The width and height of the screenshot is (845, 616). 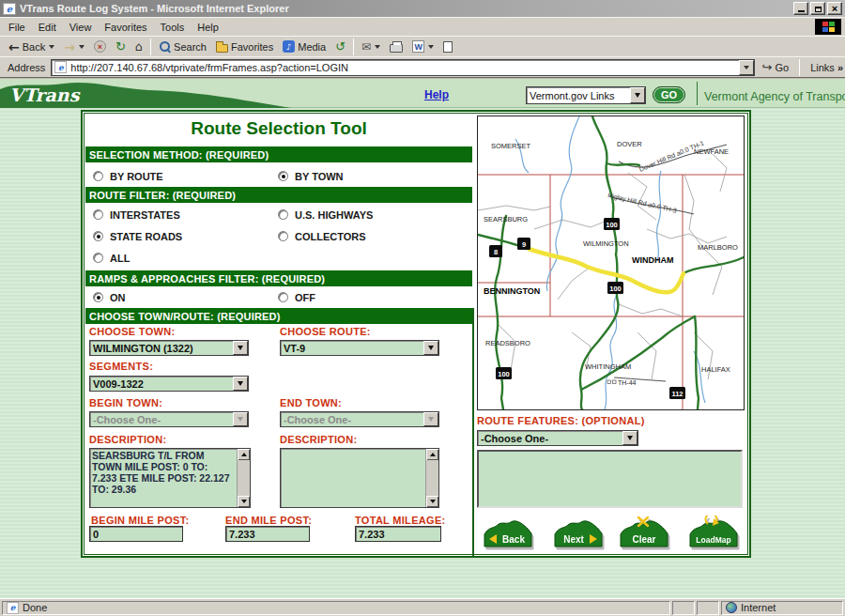 I want to click on address-label: Address, so click(x=26, y=68).